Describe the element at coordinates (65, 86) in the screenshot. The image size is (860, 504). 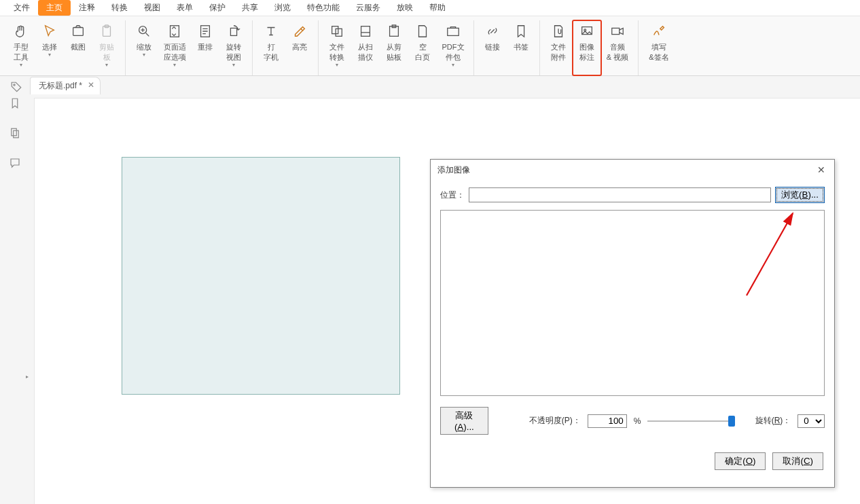
I see `document-tab: 无标题.pdf * ✕` at that location.